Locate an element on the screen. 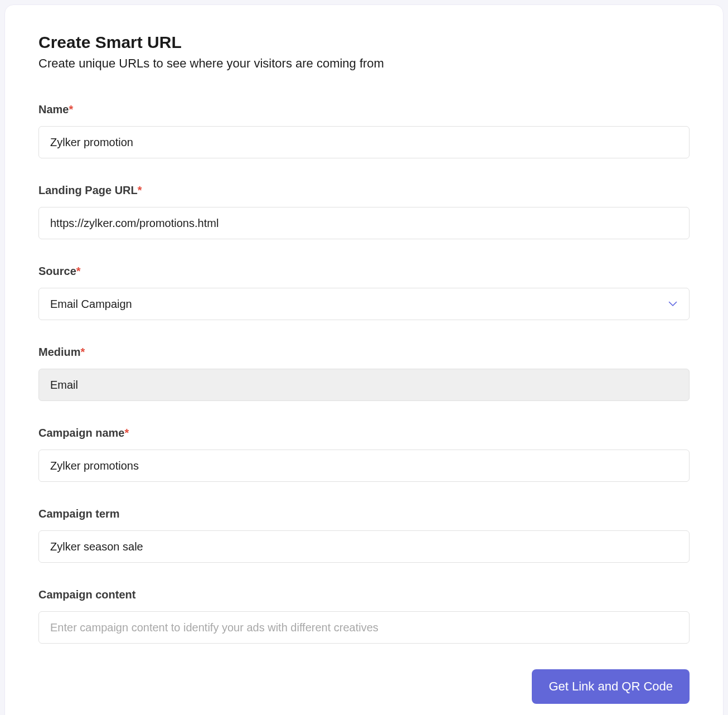  form-group-name: Name* is located at coordinates (364, 131).